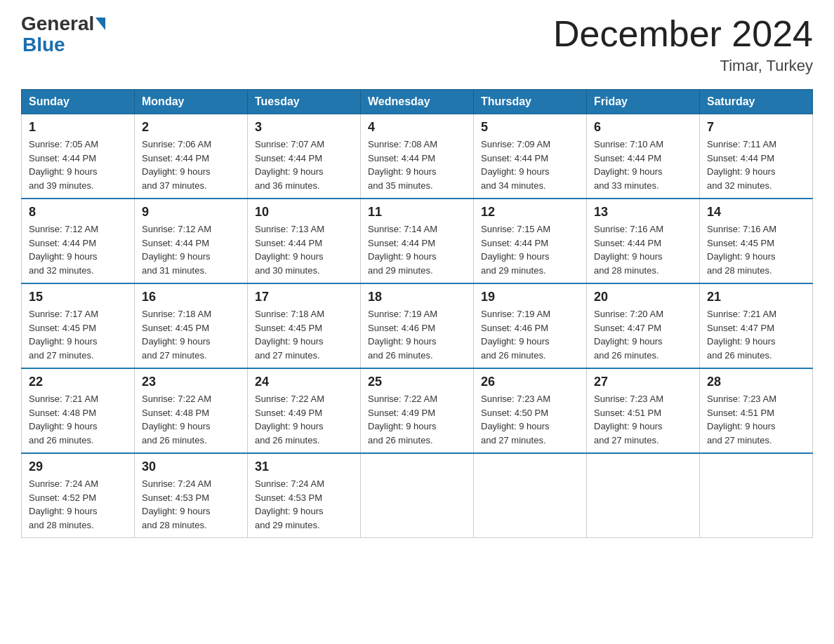 This screenshot has height=644, width=834. I want to click on day-number: 23, so click(191, 382).